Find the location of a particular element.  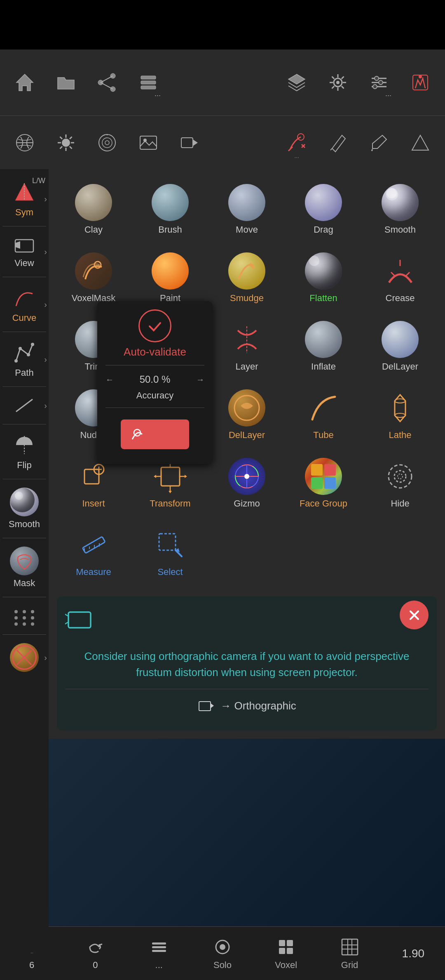

triangle-icon is located at coordinates (420, 143).